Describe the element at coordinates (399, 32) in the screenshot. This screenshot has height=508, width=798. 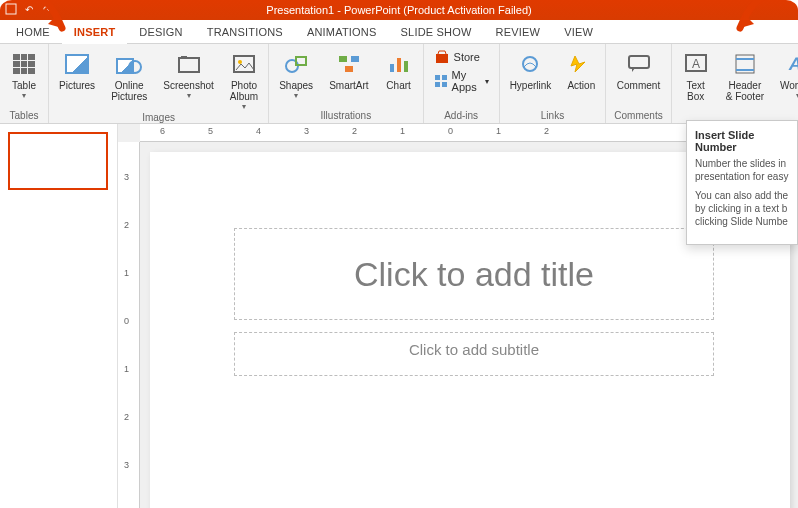
I see `ribbon-tabs: HOME INSERT DESIGN TRANSITIONS ANIMATION…` at that location.